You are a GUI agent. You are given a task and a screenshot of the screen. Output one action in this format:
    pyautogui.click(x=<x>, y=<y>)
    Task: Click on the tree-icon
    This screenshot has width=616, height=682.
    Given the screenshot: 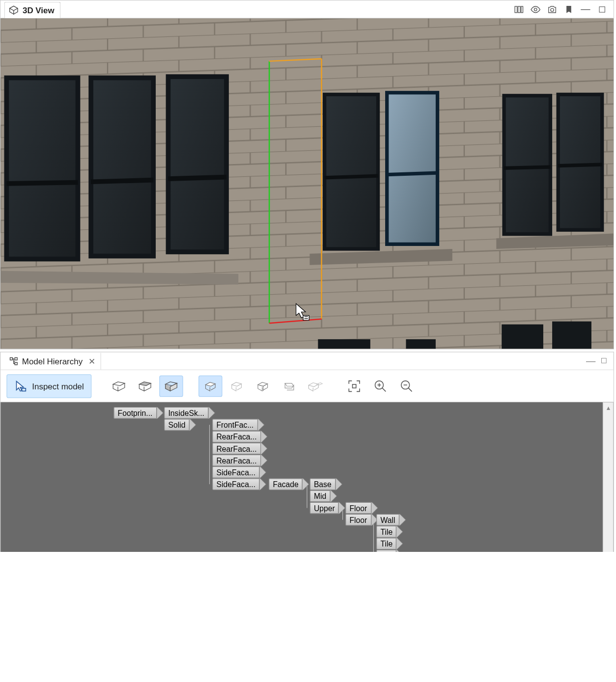 What is the action you would take?
    pyautogui.click(x=14, y=360)
    